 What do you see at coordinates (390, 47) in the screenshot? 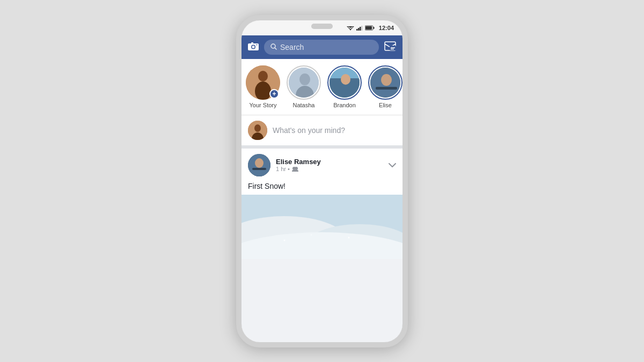
I see `inbox-icon` at bounding box center [390, 47].